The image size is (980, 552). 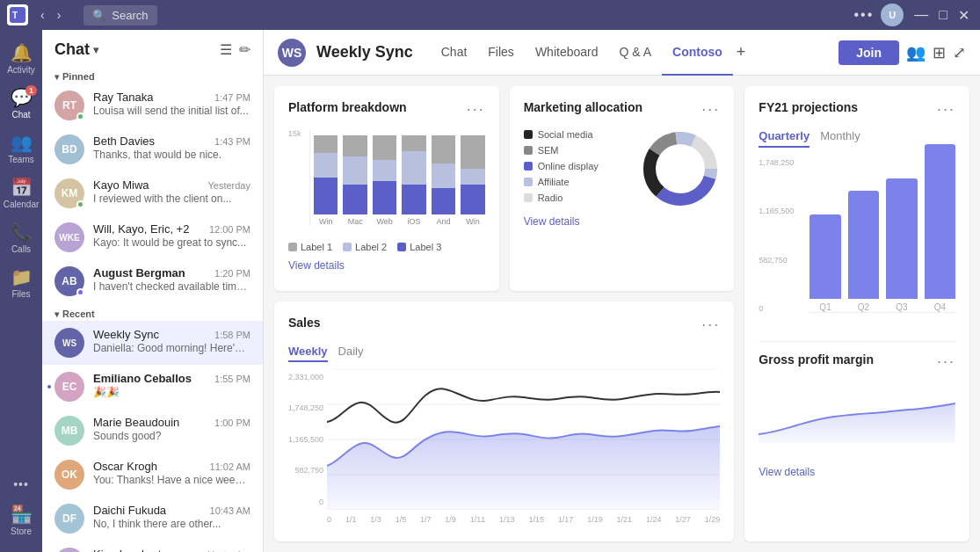 What do you see at coordinates (454, 53) in the screenshot?
I see `tab-chat: Chat` at bounding box center [454, 53].